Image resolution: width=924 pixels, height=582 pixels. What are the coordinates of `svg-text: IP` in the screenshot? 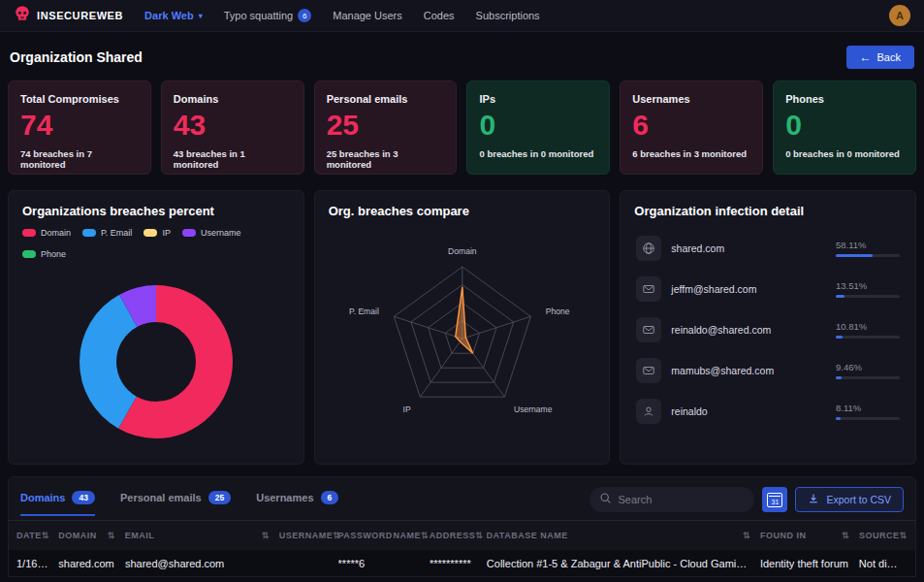 It's located at (406, 409).